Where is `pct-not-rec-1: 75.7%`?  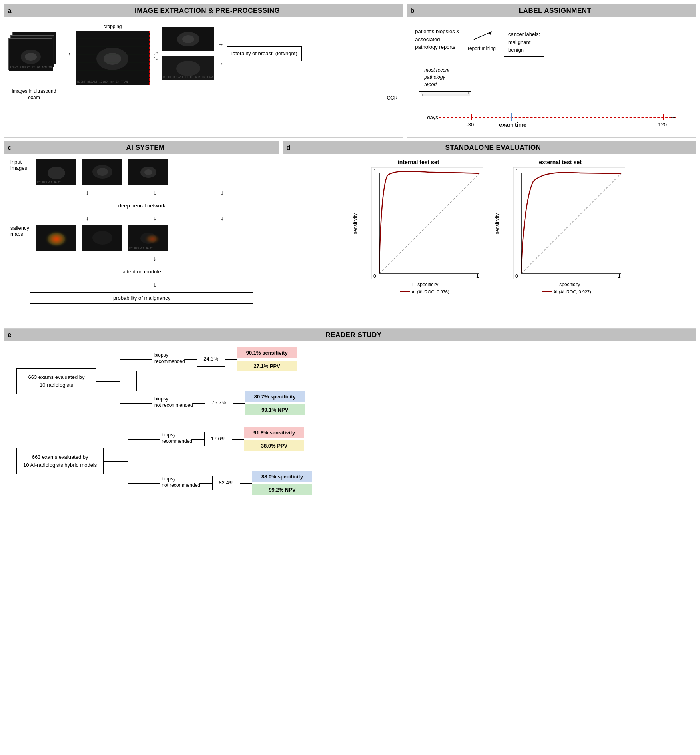
pct-not-rec-1: 75.7% is located at coordinates (219, 403).